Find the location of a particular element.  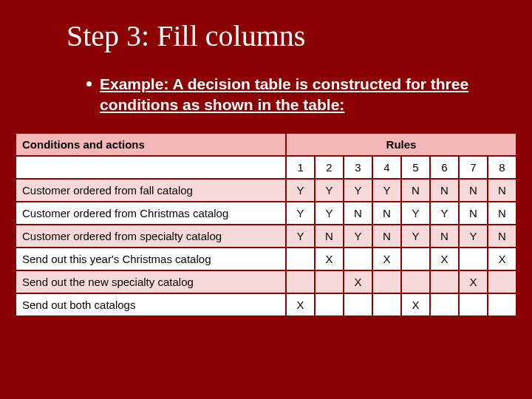

table-header-row-1: Conditions and actions Rules is located at coordinates (266, 145).